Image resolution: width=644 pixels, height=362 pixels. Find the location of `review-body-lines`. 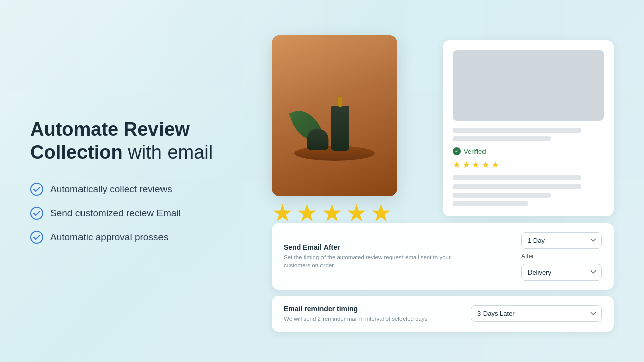

review-body-lines is located at coordinates (528, 191).